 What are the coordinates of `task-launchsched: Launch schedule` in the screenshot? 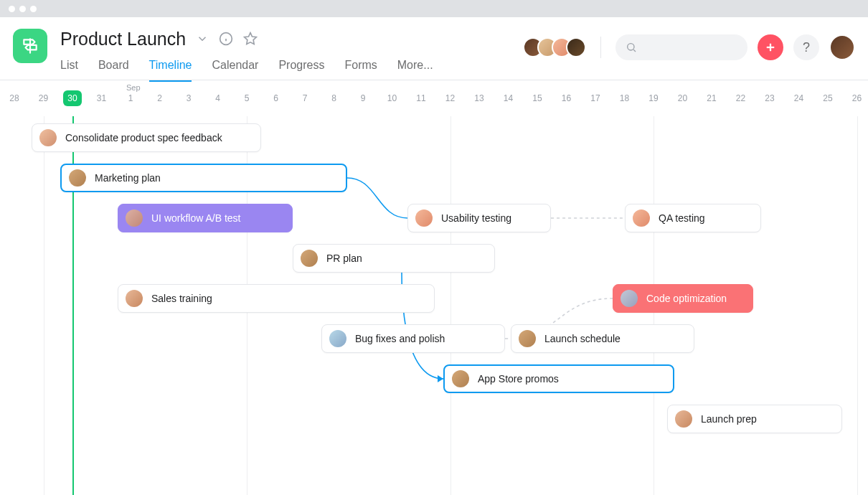 It's located at (603, 339).